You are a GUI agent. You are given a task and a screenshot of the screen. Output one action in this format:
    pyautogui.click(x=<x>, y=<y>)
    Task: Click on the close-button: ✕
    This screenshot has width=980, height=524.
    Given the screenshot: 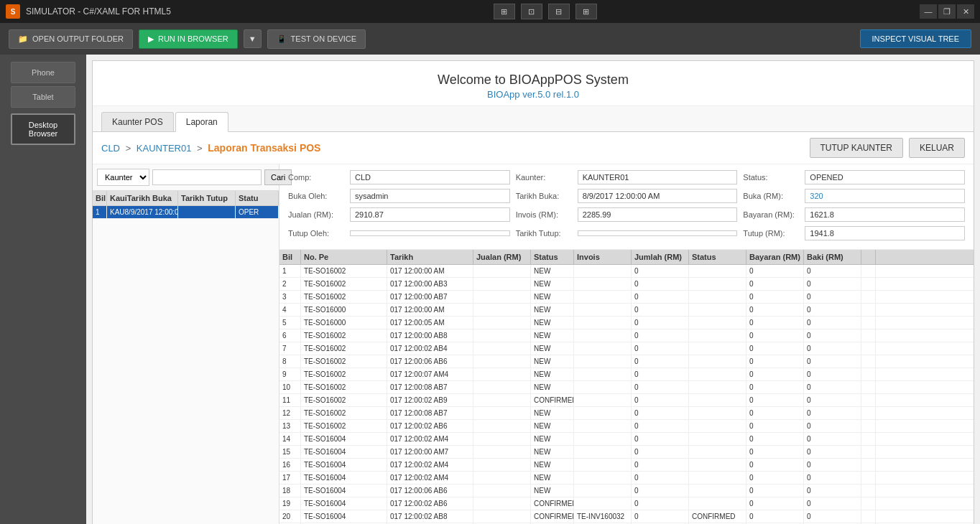 What is the action you would take?
    pyautogui.click(x=966, y=11)
    